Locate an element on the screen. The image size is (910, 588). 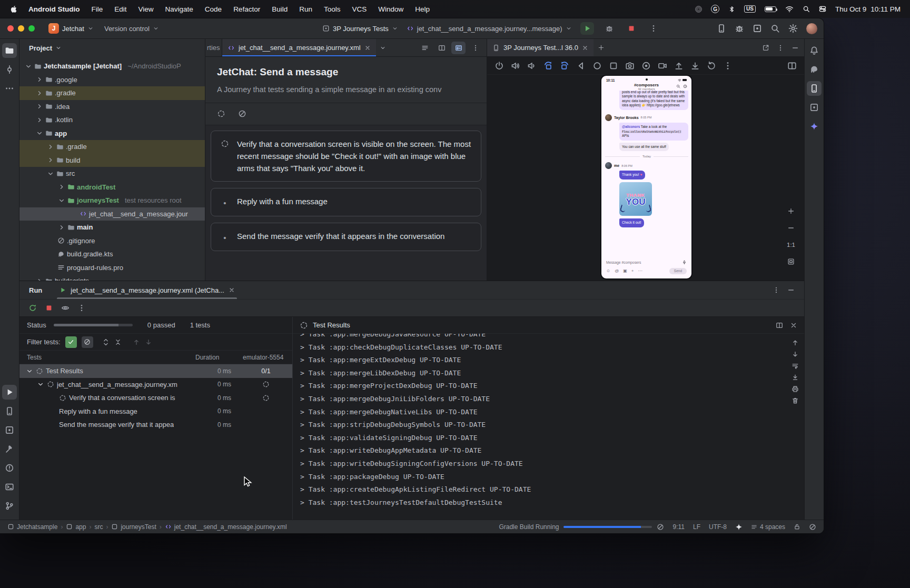
device-explorer-icon is located at coordinates (814, 107).